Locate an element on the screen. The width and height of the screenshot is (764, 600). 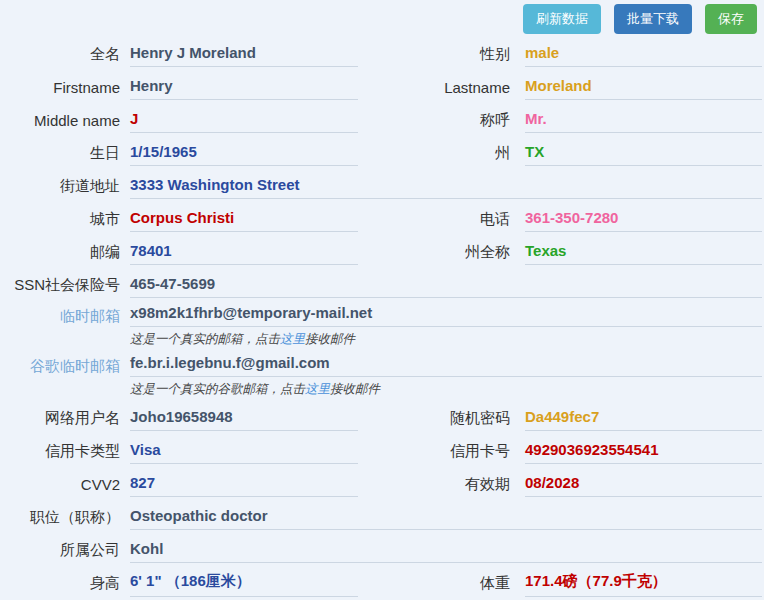
fullname-value: Henry J Moreland is located at coordinates (244, 54).